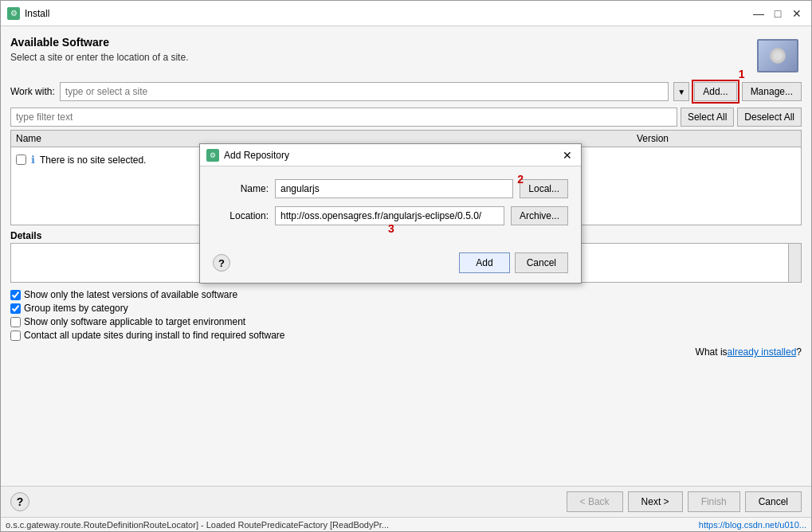  What do you see at coordinates (708, 117) in the screenshot?
I see `select-all-button: Select All` at bounding box center [708, 117].